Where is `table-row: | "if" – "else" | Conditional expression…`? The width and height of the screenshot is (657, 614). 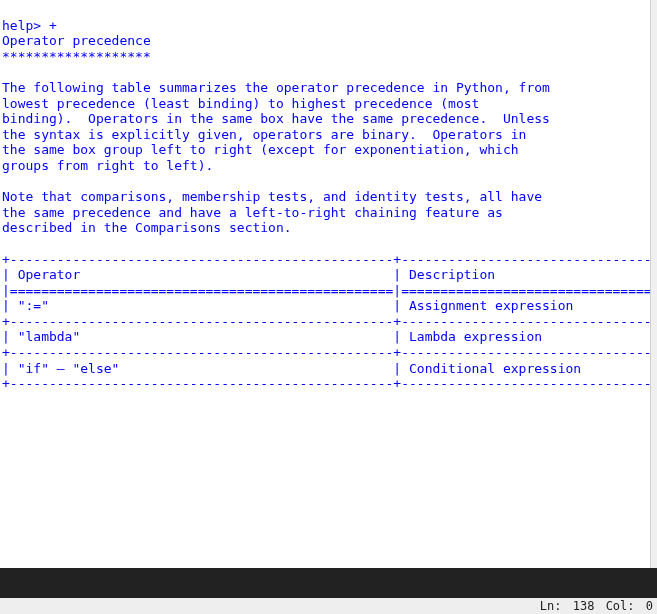
table-row: | "if" – "else" | Conditional expression… is located at coordinates (330, 368).